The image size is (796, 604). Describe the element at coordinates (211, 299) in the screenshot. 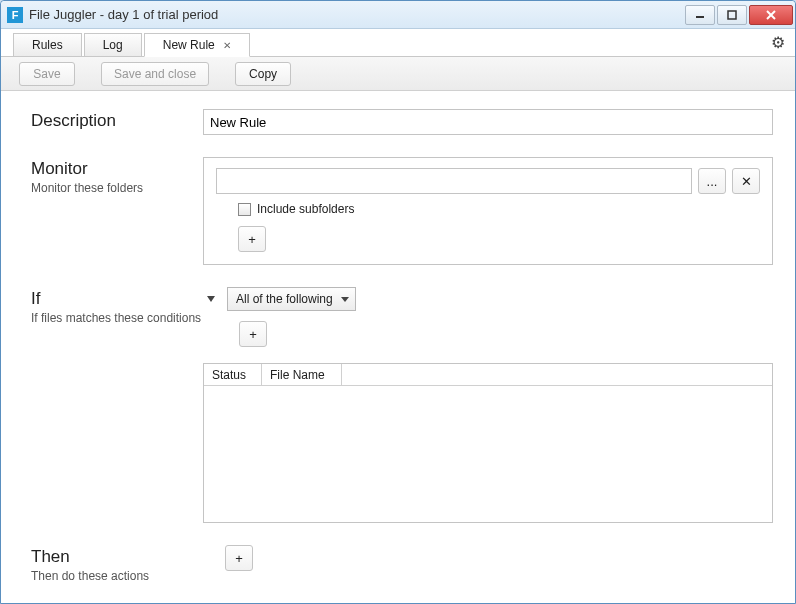

I see `expand-toggle-icon` at that location.